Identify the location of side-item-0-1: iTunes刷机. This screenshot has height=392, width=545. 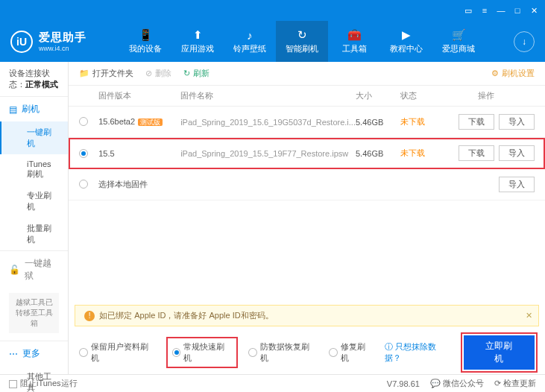
(34, 170).